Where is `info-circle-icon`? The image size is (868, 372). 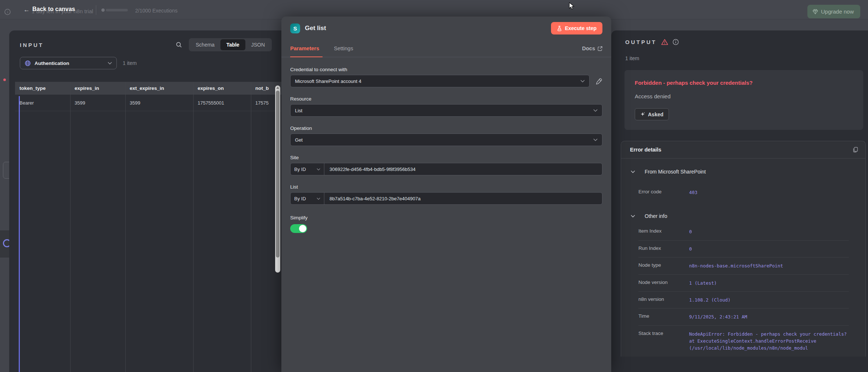 info-circle-icon is located at coordinates (676, 42).